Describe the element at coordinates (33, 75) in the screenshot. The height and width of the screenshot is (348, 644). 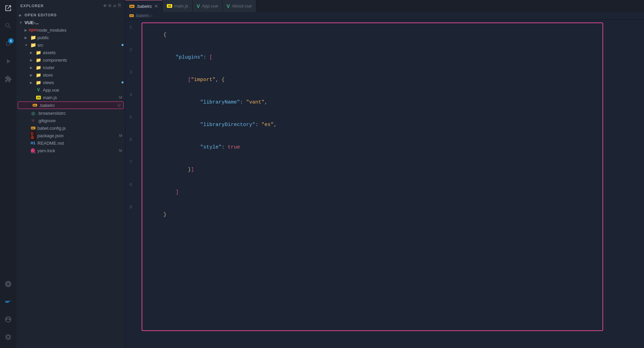
I see `store-arrow: ▶` at that location.